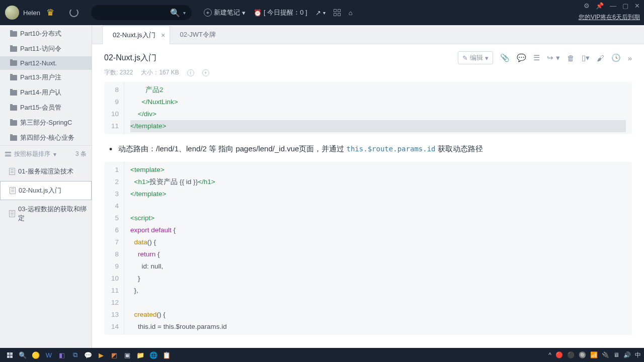 Image resolution: width=644 pixels, height=362 pixels. What do you see at coordinates (75, 355) in the screenshot?
I see `vscode-icon: ⧉` at bounding box center [75, 355].